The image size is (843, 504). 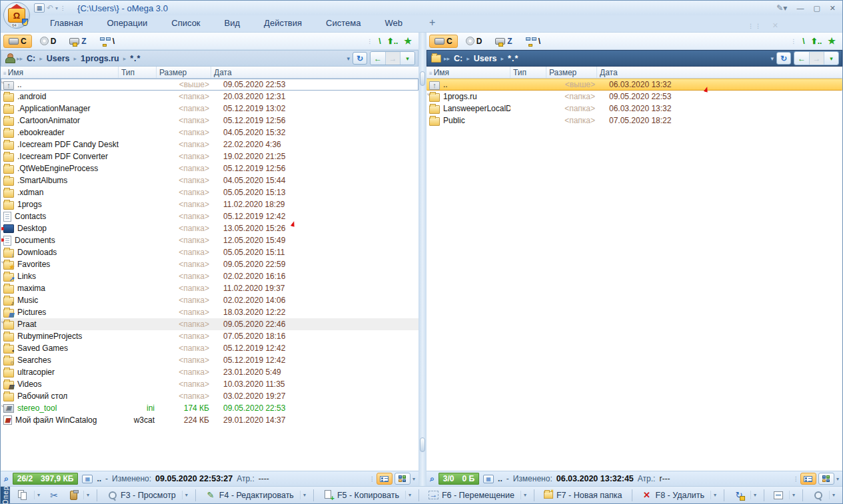 I want to click on operations-side-tab: Опер, so click(x=5, y=495).